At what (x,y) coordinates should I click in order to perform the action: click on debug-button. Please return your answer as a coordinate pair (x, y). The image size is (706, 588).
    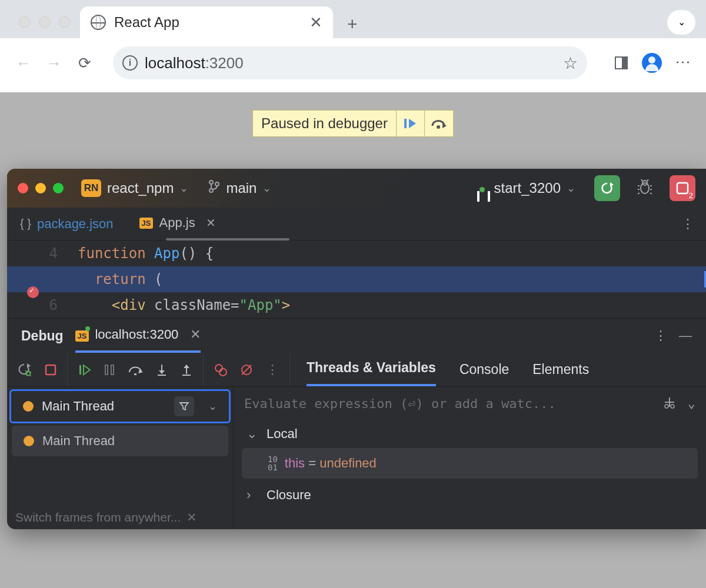
    Looking at the image, I should click on (645, 188).